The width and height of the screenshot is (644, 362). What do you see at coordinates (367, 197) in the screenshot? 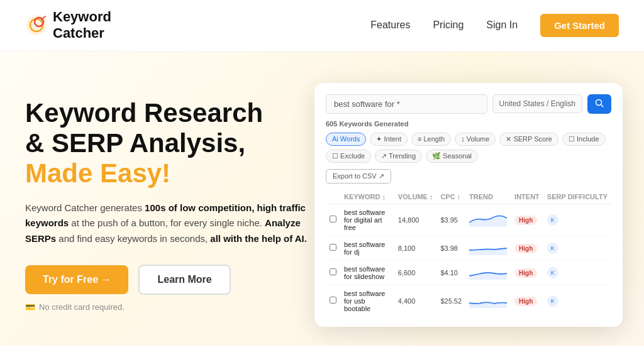
I see `col-keyword: KEYWORD ↕` at bounding box center [367, 197].